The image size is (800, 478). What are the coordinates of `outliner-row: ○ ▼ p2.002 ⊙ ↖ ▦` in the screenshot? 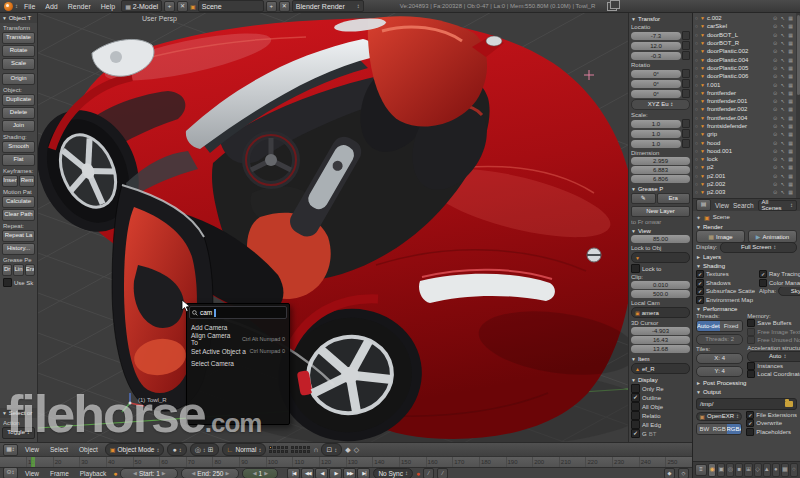 It's located at (746, 184).